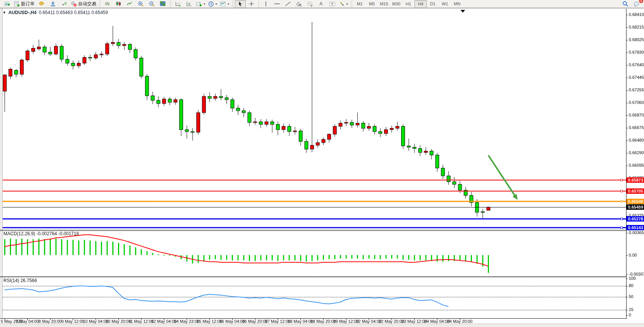 The height and width of the screenshot is (327, 644). I want to click on timeframe-button-H4: H4, so click(421, 4).